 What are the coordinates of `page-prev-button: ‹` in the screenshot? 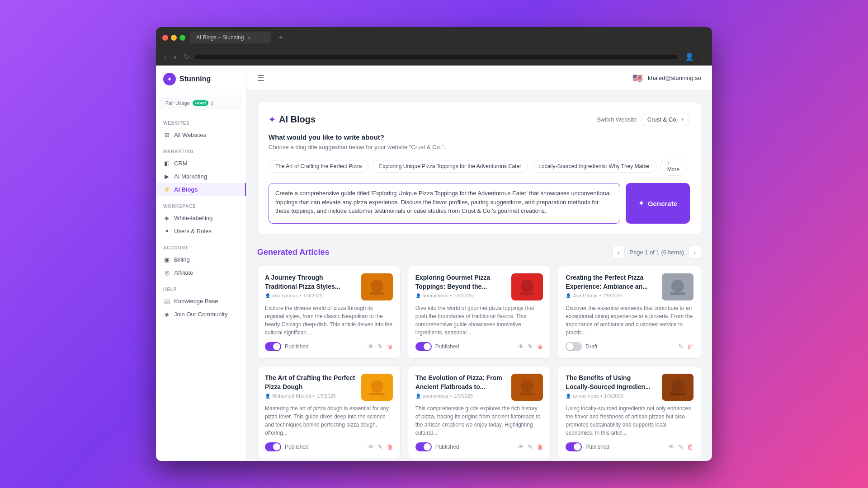 It's located at (618, 252).